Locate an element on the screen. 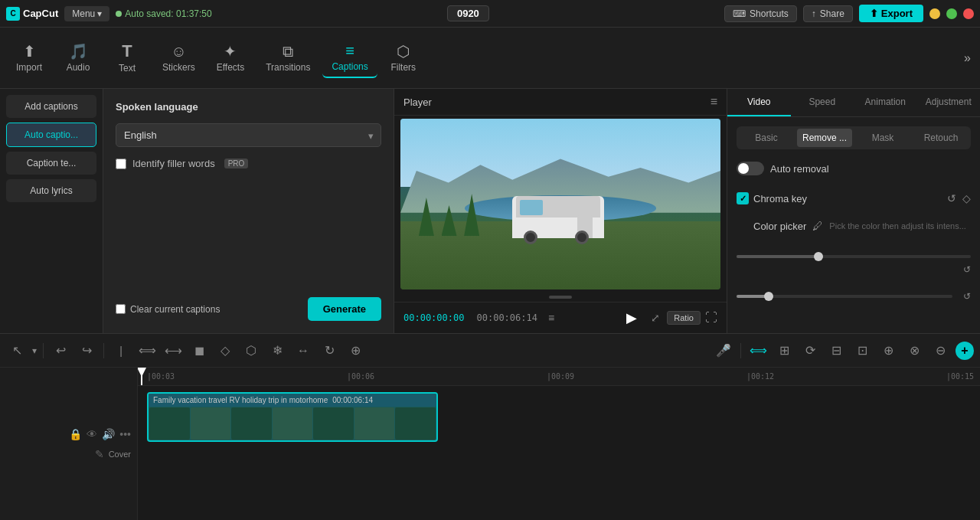 The width and height of the screenshot is (980, 520). link-button: ⊞ is located at coordinates (784, 351).